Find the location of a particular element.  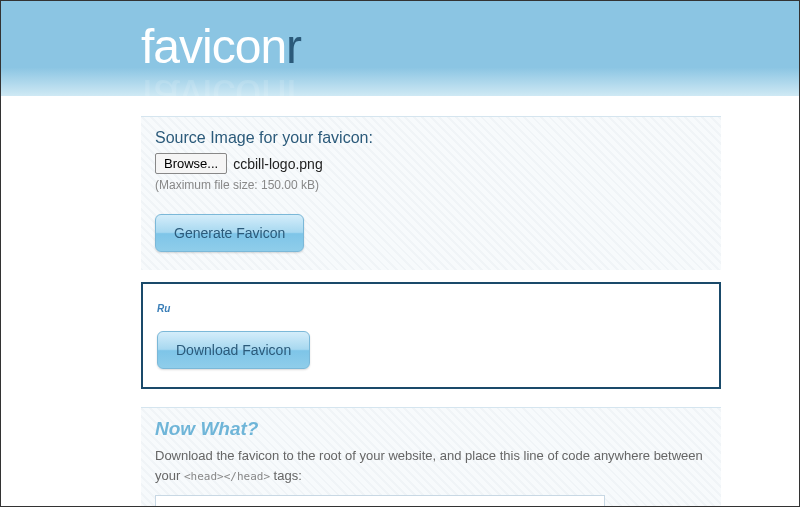

code-snippet-box: <link rel="shortcut icon" href="/favicon… is located at coordinates (380, 501).